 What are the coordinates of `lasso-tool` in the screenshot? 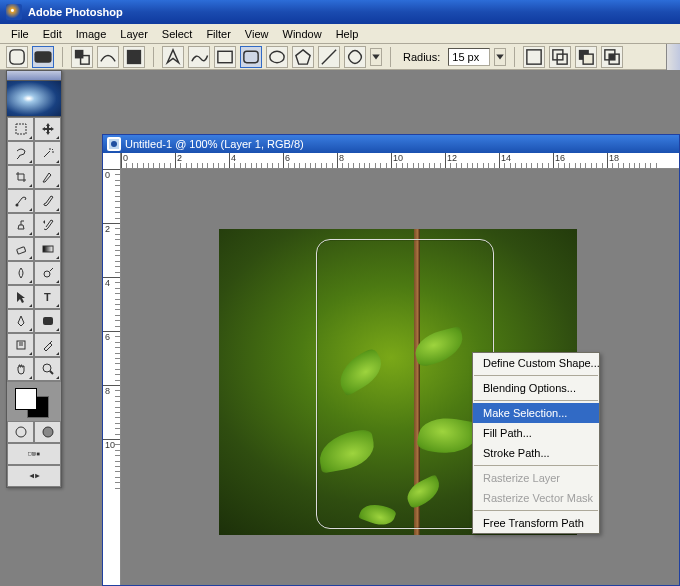 It's located at (20, 153).